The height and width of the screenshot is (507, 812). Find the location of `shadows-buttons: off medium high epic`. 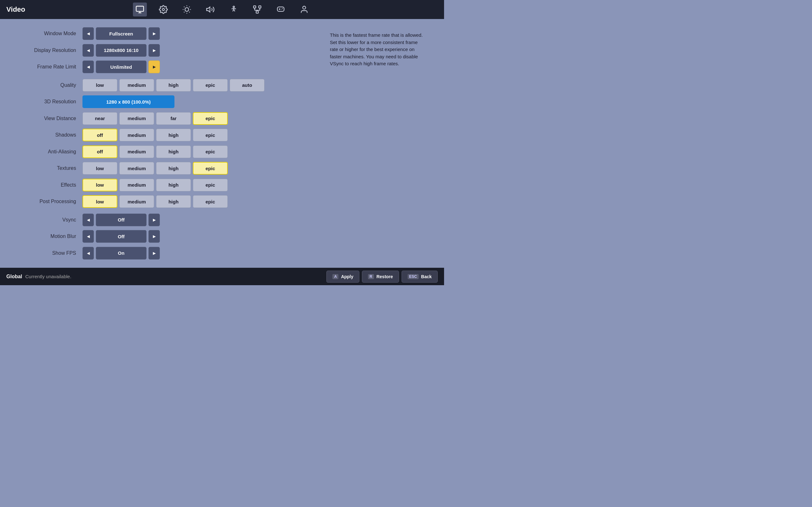

shadows-buttons: off medium high epic is located at coordinates (155, 135).